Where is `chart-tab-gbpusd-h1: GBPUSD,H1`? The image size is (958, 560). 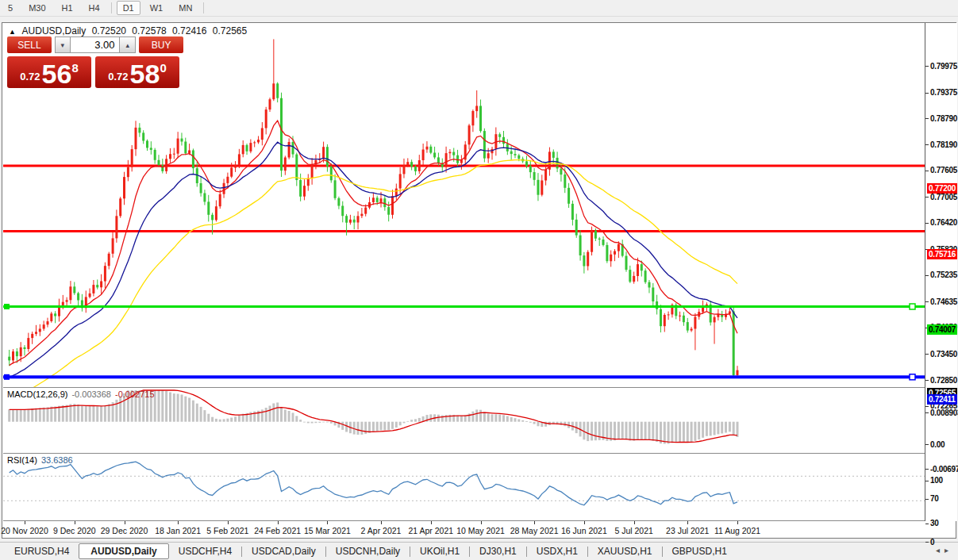
chart-tab-gbpusd-h1: GBPUSD,H1 is located at coordinates (700, 551).